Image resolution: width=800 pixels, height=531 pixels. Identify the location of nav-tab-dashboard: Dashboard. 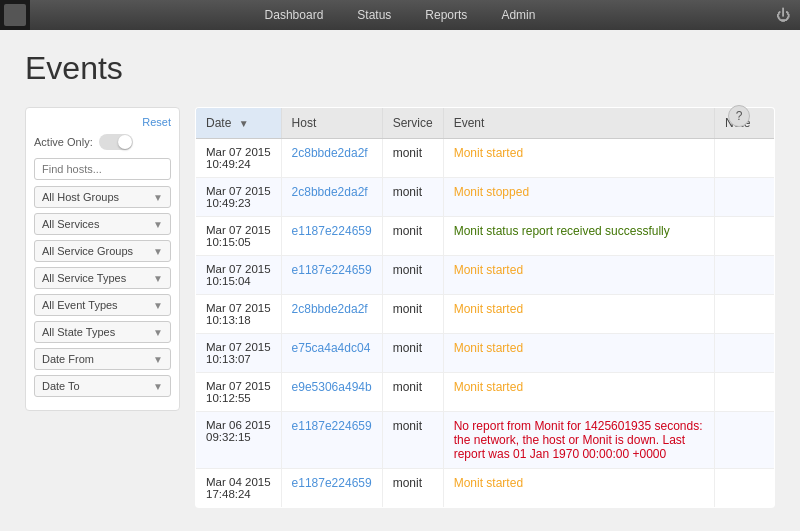
(294, 15).